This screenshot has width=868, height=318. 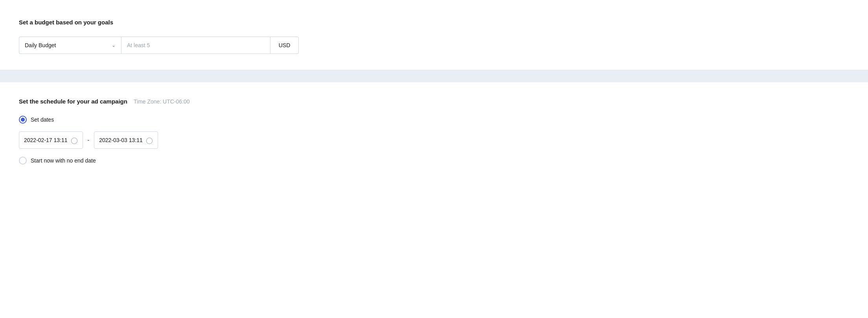 I want to click on section-divider, so click(x=434, y=76).